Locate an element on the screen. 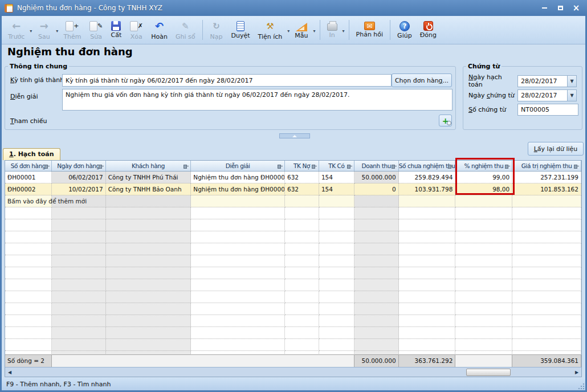 The height and width of the screenshot is (392, 587). cell: ĐH00001 is located at coordinates (28, 178).